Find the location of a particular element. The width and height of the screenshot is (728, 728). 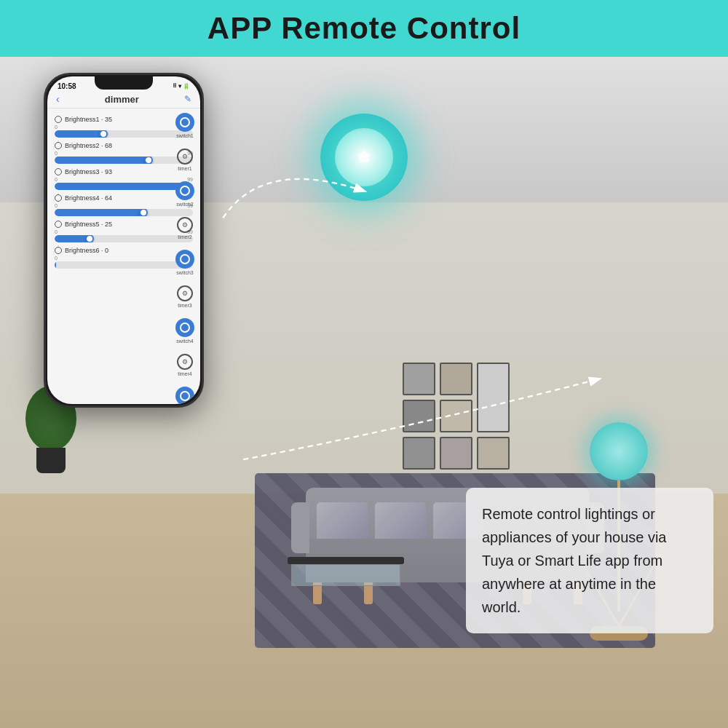

brightness-row-2: Brightness2 · 68 0 99 is located at coordinates (124, 153).